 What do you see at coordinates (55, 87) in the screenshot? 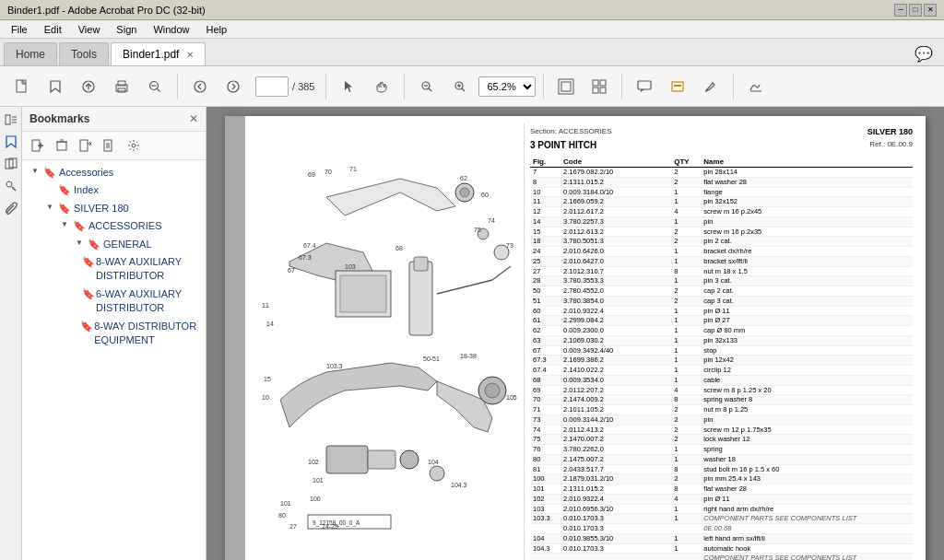
I see `bookmark-button` at bounding box center [55, 87].